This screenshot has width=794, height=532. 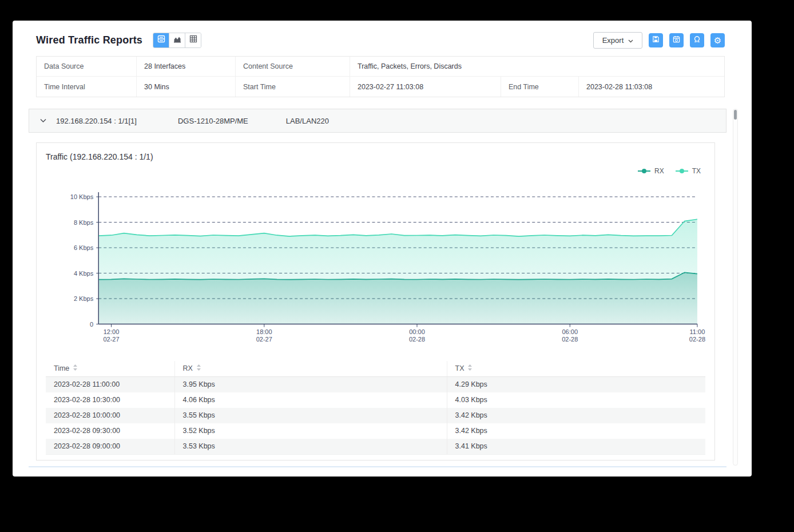 What do you see at coordinates (426, 87) in the screenshot?
I see `start-time-value: 2023-02-27 11:03:08` at bounding box center [426, 87].